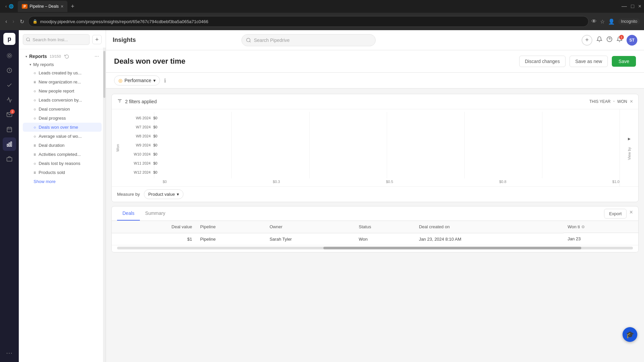 The width and height of the screenshot is (644, 362). Describe the element at coordinates (385, 227) in the screenshot. I see `th-status: Status` at that location.